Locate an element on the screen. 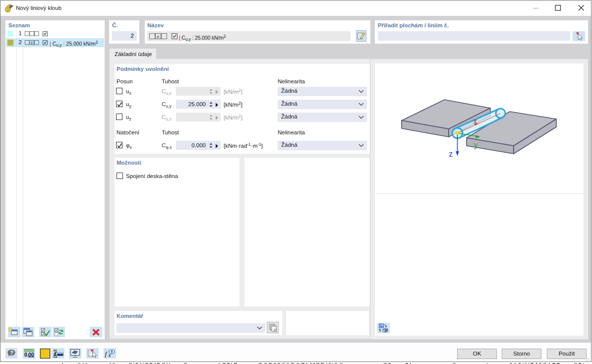 This screenshot has height=364, width=592. svg-text: z is located at coordinates (451, 154).